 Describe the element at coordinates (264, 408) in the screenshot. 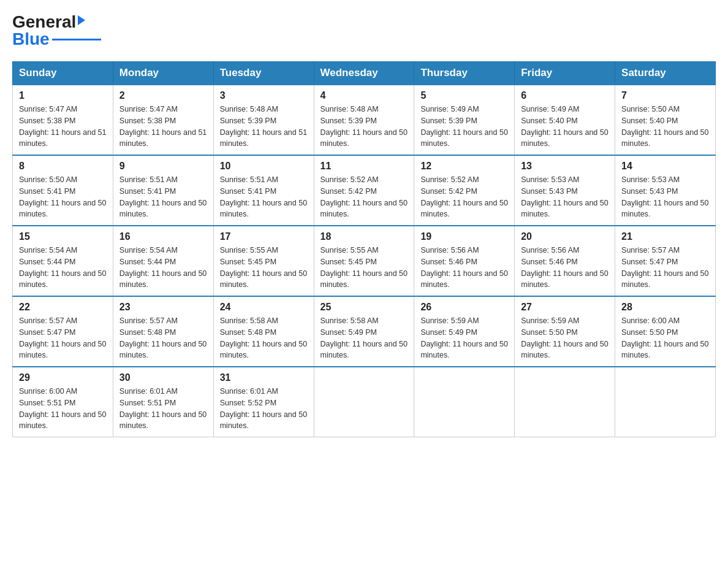

I see `day-info: Sunrise: 6:01 AM Sunset: 5:52 PM Dayligh…` at that location.